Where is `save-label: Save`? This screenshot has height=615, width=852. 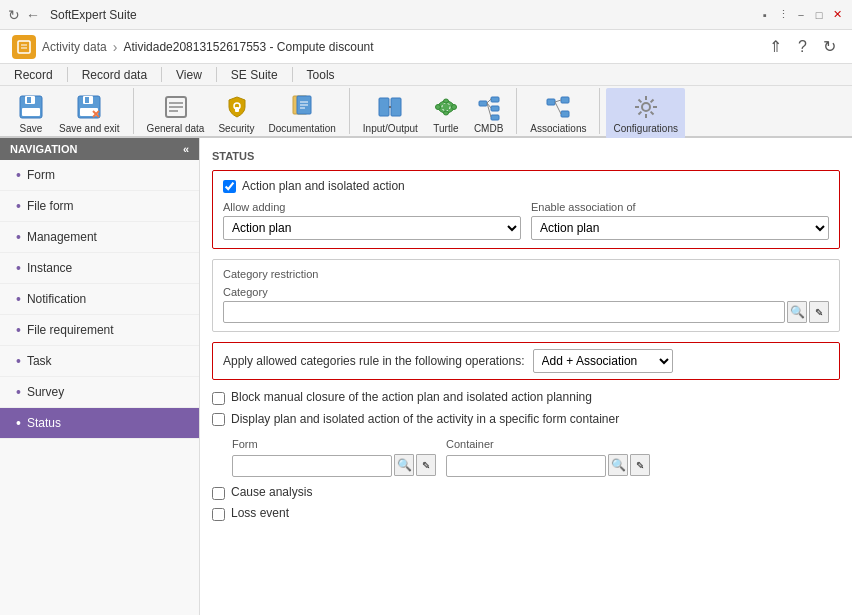 save-label: Save is located at coordinates (32, 128).